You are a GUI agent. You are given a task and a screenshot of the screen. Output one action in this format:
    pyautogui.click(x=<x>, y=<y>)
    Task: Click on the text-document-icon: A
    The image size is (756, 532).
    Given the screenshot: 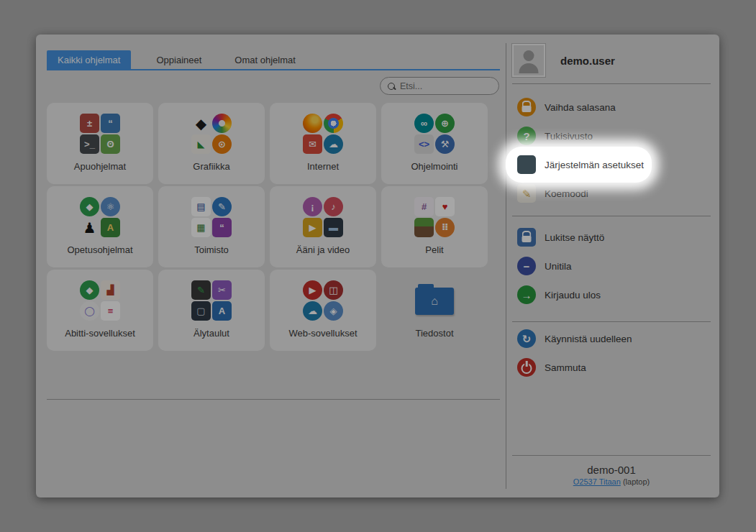 What is the action you would take?
    pyautogui.click(x=222, y=311)
    